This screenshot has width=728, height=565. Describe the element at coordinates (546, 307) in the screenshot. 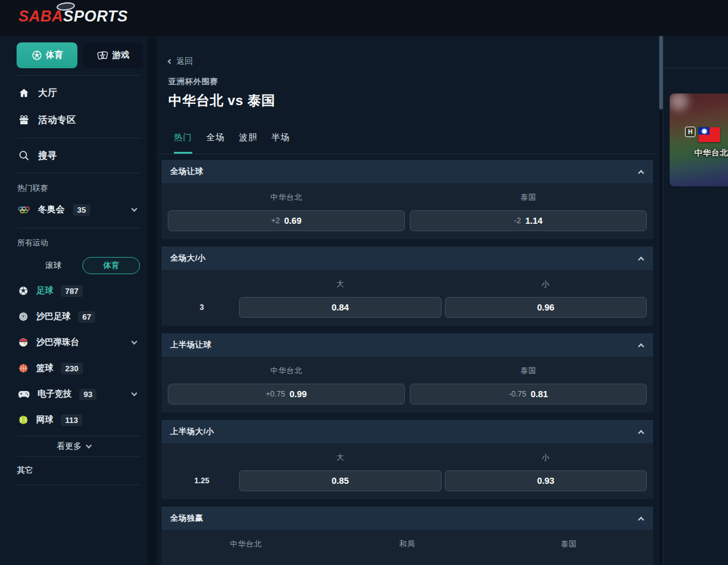

I see `odds-button-under: 0.96` at that location.